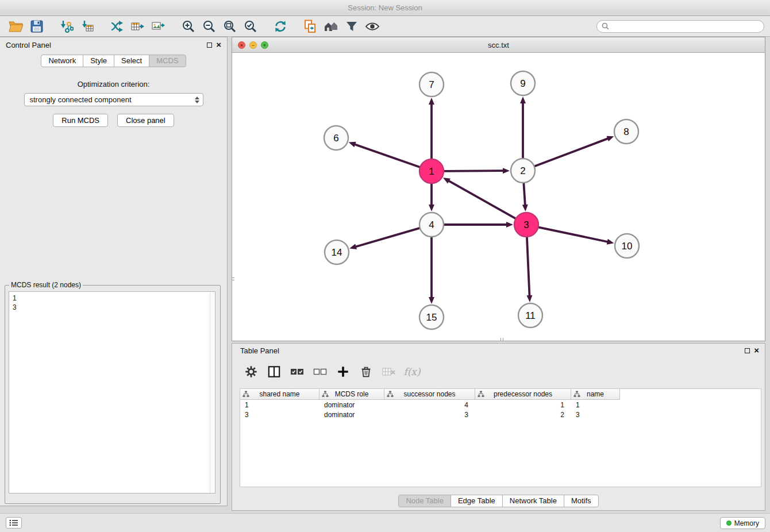 The height and width of the screenshot is (532, 770). Describe the element at coordinates (680, 26) in the screenshot. I see `search-box` at that location.